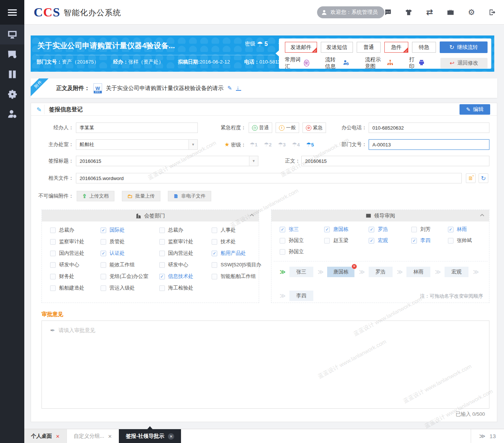 Image resolution: width=504 pixels, height=443 pixels. Describe the element at coordinates (239, 88) in the screenshot. I see `download-attachment-icon` at that location.